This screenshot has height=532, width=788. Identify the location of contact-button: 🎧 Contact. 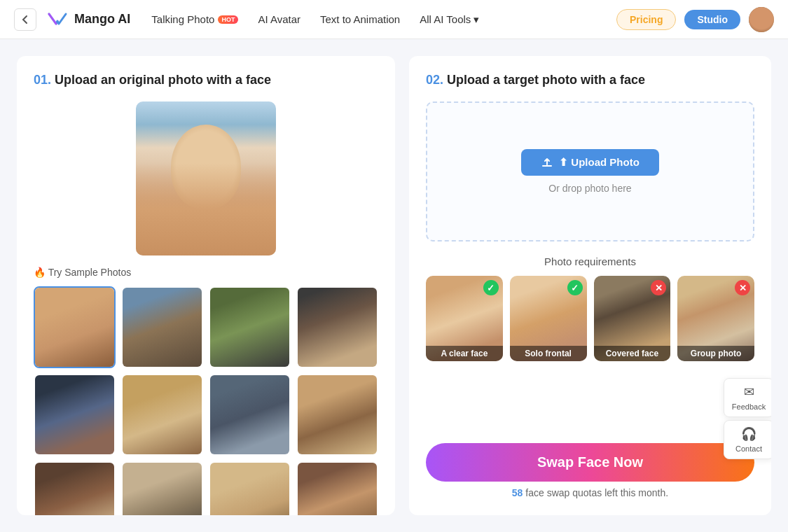
(747, 440).